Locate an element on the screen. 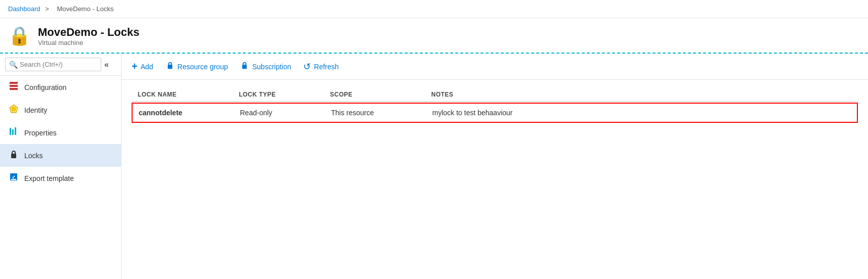  cell-notes: mylock to test behaaviour is located at coordinates (642, 113).